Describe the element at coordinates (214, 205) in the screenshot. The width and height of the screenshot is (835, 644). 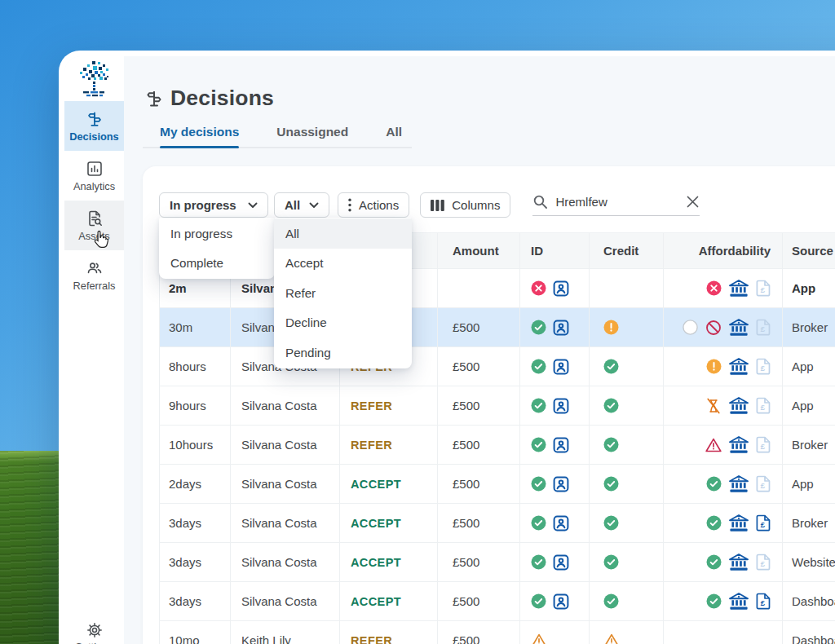
I see `status-filter-dropdown: In progress` at that location.